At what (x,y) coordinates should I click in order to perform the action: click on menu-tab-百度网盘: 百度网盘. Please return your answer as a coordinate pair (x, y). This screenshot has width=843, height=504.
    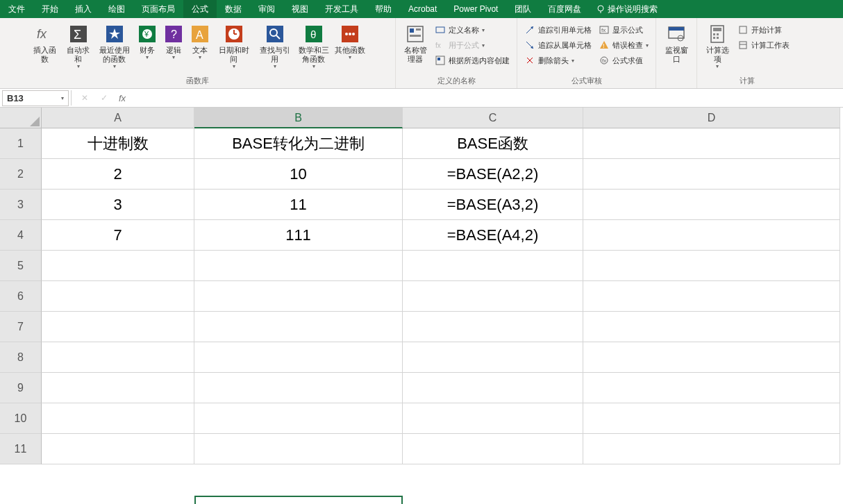
    Looking at the image, I should click on (565, 9).